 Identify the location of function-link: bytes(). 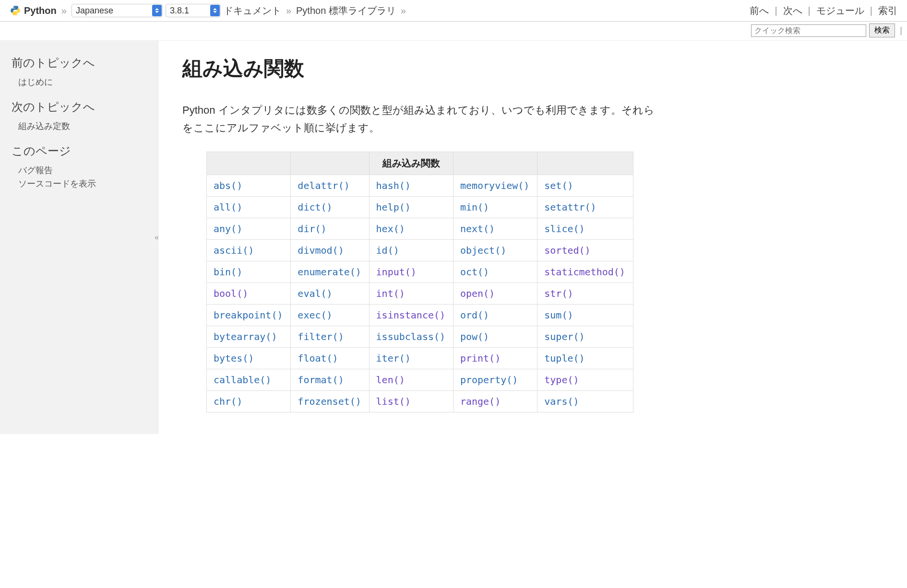
(234, 358).